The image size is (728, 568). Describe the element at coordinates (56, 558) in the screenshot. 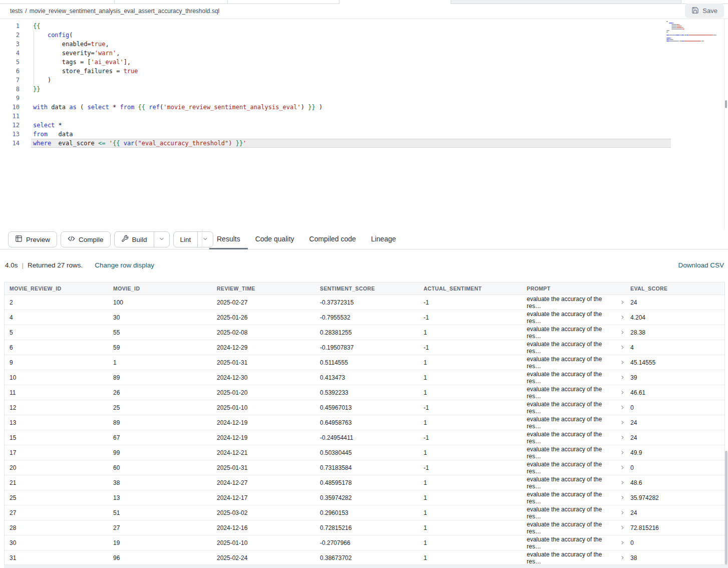

I see `table-cell: 31` at that location.